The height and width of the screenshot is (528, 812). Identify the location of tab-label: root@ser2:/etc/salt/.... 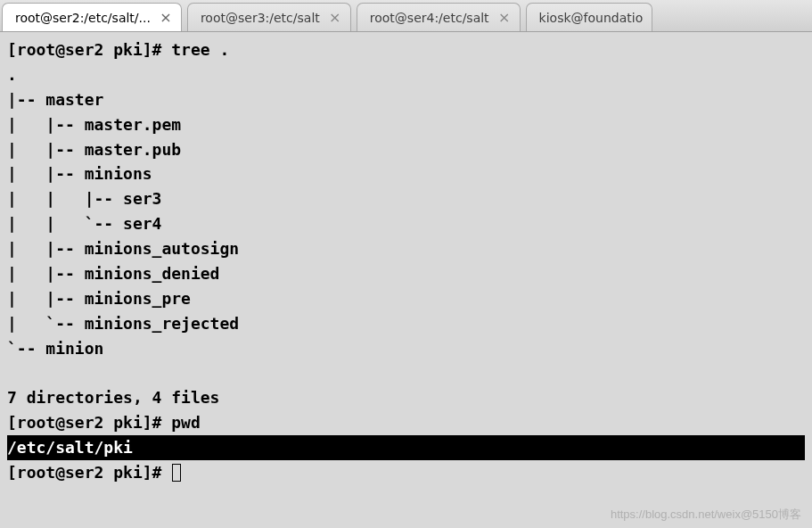
(83, 18).